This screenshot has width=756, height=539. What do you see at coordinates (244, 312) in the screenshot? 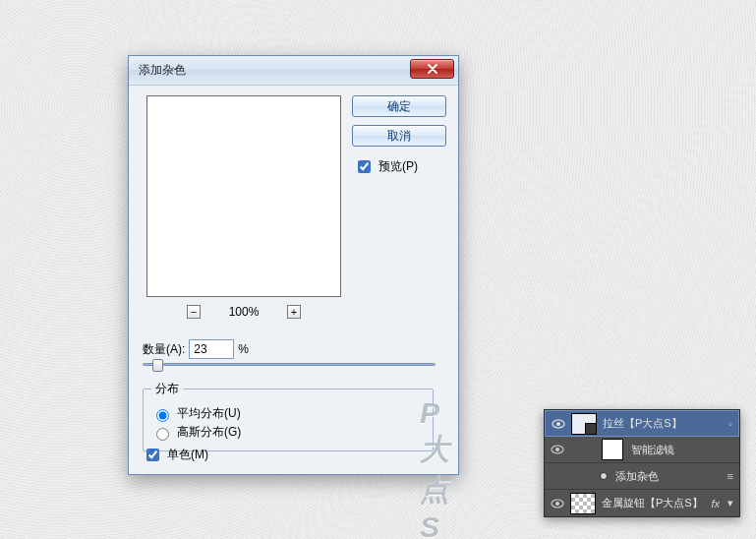
I see `zoom-percent: 100%` at bounding box center [244, 312].